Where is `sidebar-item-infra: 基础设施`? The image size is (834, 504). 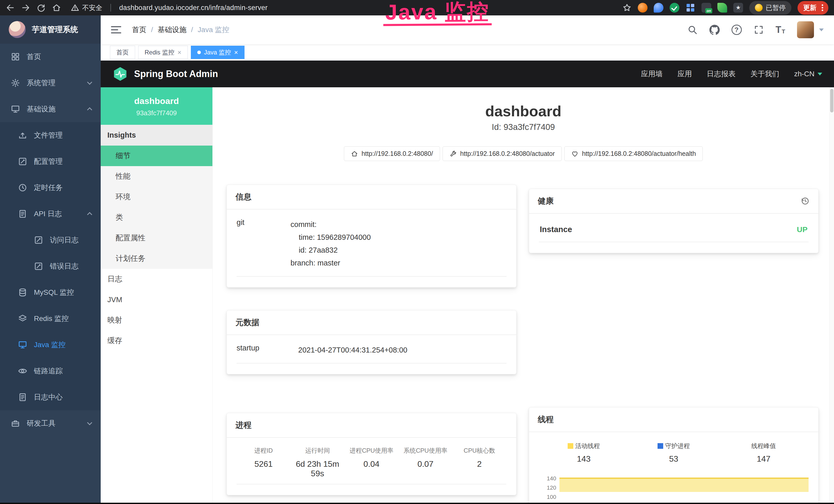
sidebar-item-infra: 基础设施 is located at coordinates (50, 109).